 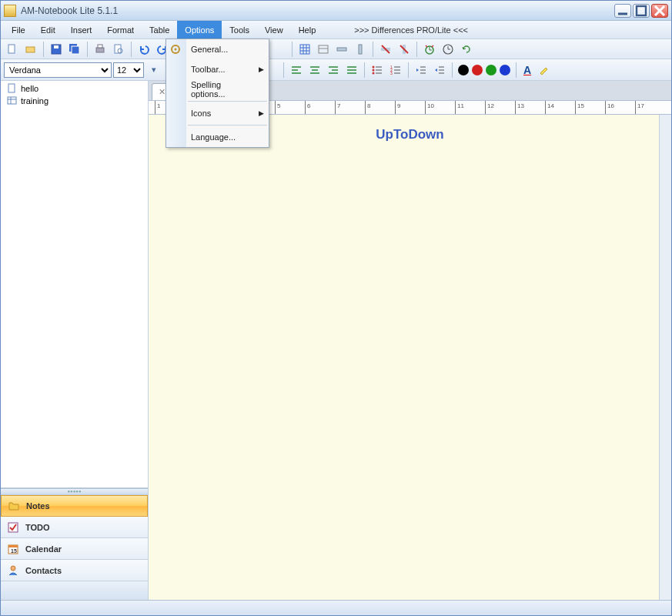 What do you see at coordinates (590, 108) in the screenshot?
I see `ruler-tick: 15` at bounding box center [590, 108].